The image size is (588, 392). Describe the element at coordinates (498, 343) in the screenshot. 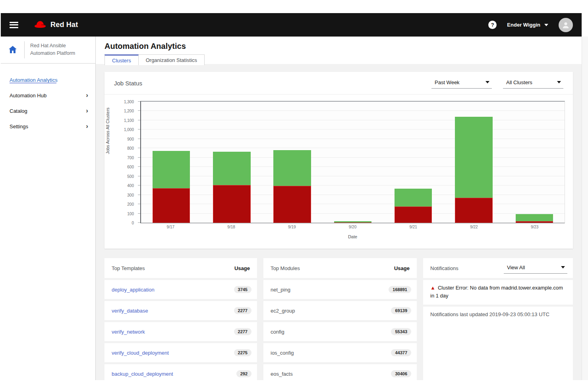

I see `notifications-last-updated: Notifications last updated 2019-09-23 05…` at that location.